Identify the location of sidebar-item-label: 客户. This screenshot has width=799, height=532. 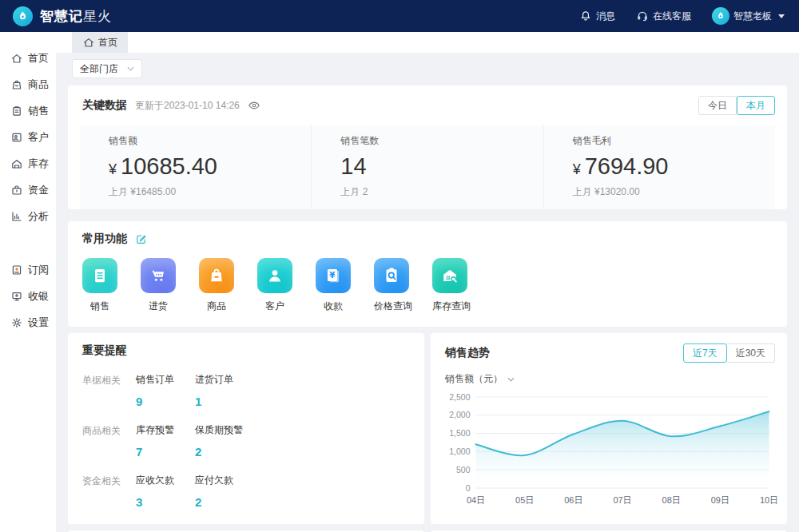
(38, 137).